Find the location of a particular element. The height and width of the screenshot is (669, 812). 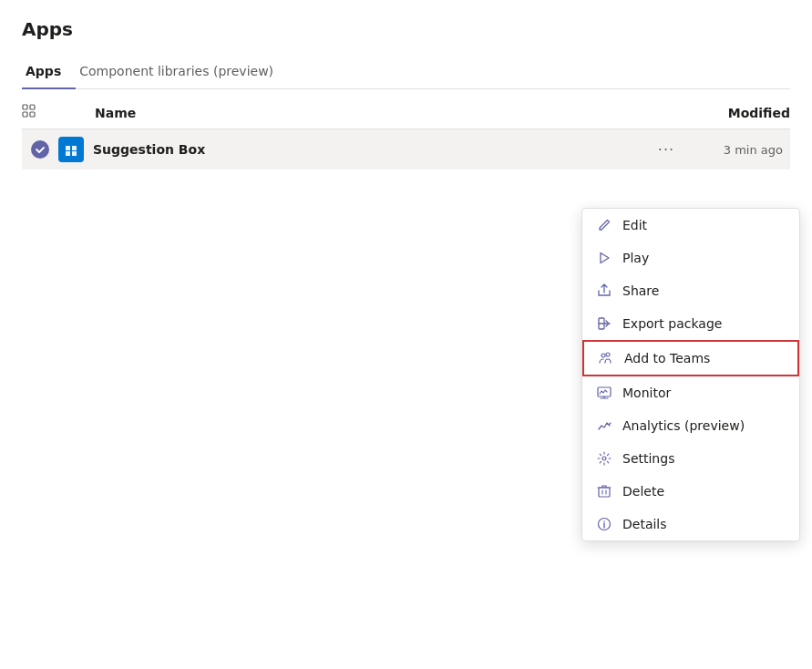

menu-item-add-to-teams: Add to Teams is located at coordinates (691, 358).